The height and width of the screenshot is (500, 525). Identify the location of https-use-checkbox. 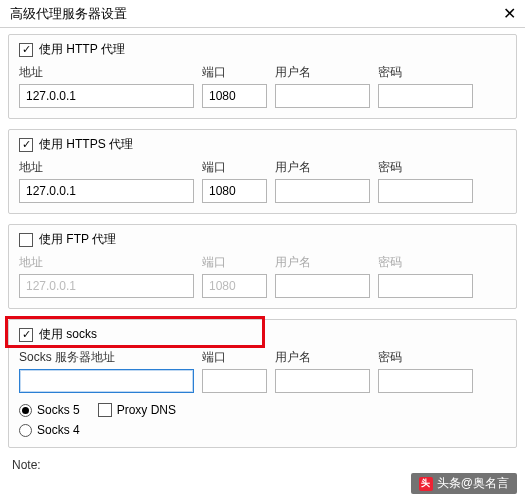
(26, 145).